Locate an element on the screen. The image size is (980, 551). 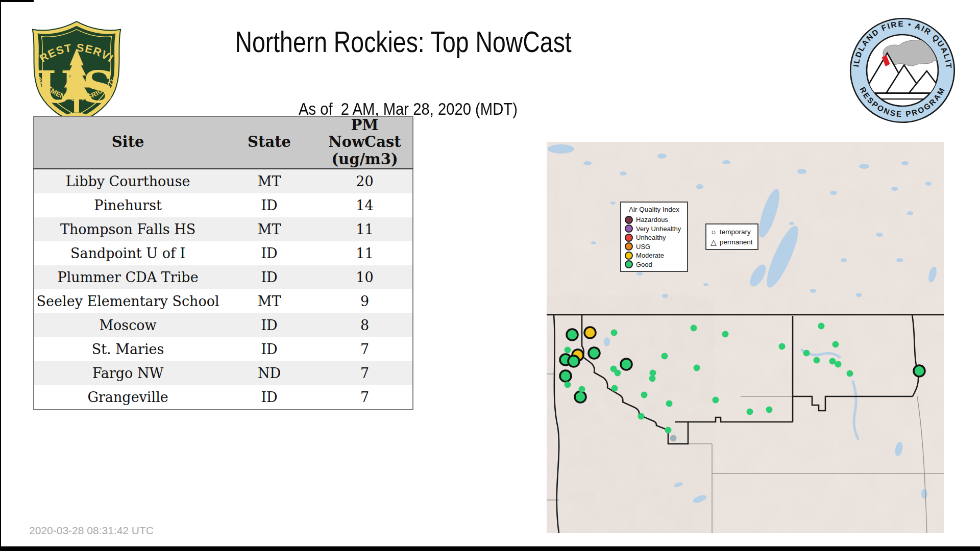
aqi-category-label: Moderate is located at coordinates (650, 255).